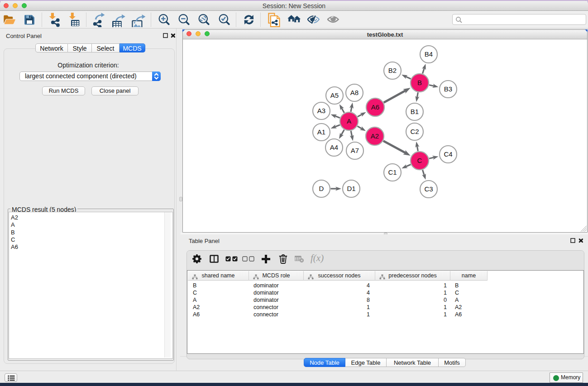  I want to click on svg-text: A4, so click(334, 148).